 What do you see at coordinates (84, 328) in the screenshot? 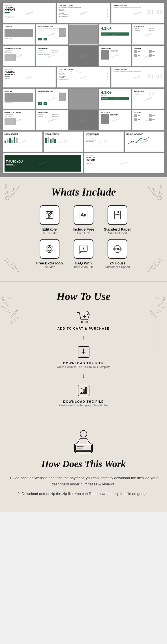
I see `step-cart-label: ADD TO CART & PURCHASE` at bounding box center [84, 328].